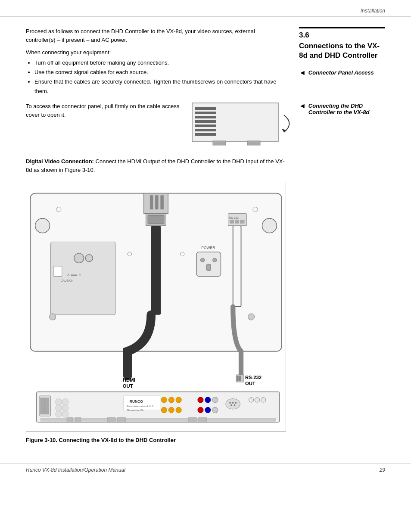  Describe the element at coordinates (302, 73) in the screenshot. I see `connector-panel-arrow: ◄` at that location.